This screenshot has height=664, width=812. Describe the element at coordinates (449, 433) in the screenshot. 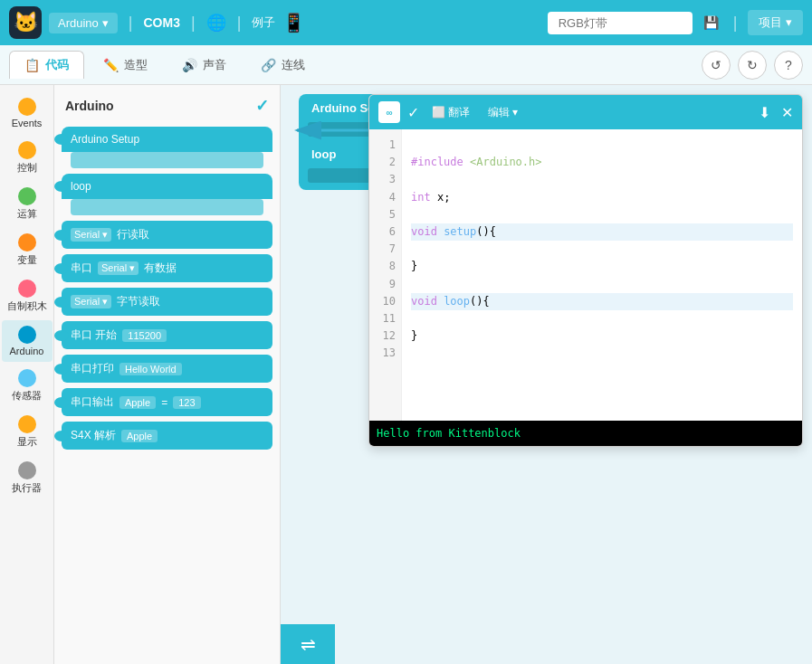

I see `serial-monitor-text: Hello from Kittenblock` at that location.